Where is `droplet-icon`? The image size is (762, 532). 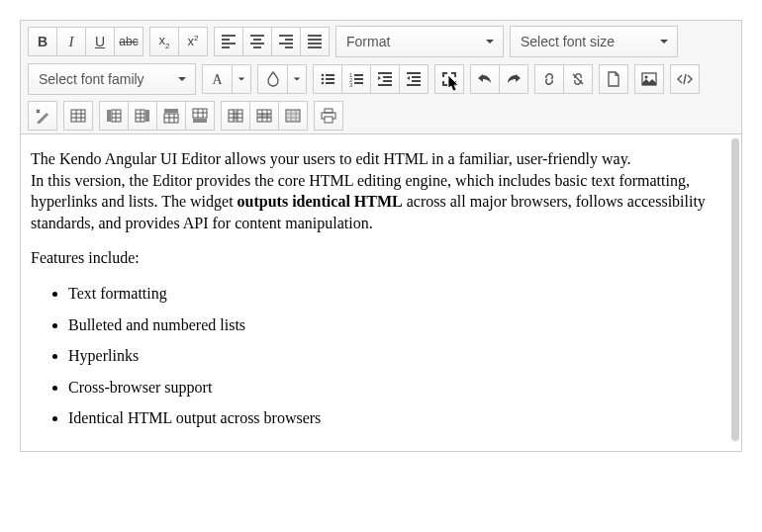
droplet-icon is located at coordinates (273, 79).